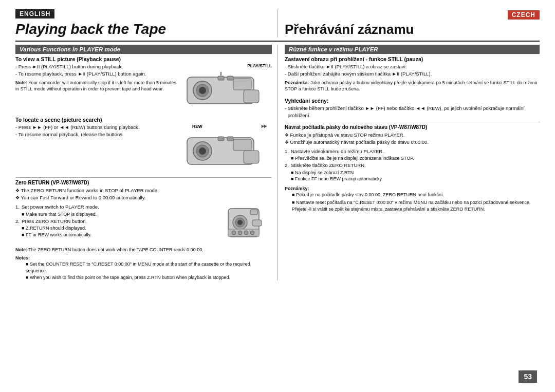 This screenshot has width=555, height=392. I want to click on camcorder-still-svg, so click(226, 90).